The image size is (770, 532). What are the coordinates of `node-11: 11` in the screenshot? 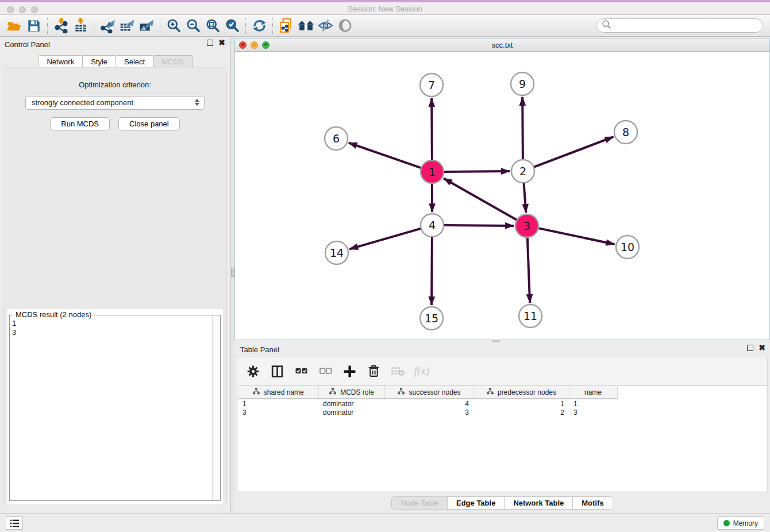 It's located at (530, 316).